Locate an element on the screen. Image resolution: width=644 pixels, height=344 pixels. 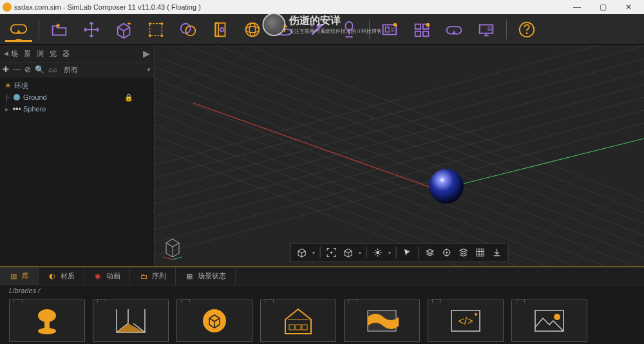
vp-light-button is located at coordinates (377, 253).